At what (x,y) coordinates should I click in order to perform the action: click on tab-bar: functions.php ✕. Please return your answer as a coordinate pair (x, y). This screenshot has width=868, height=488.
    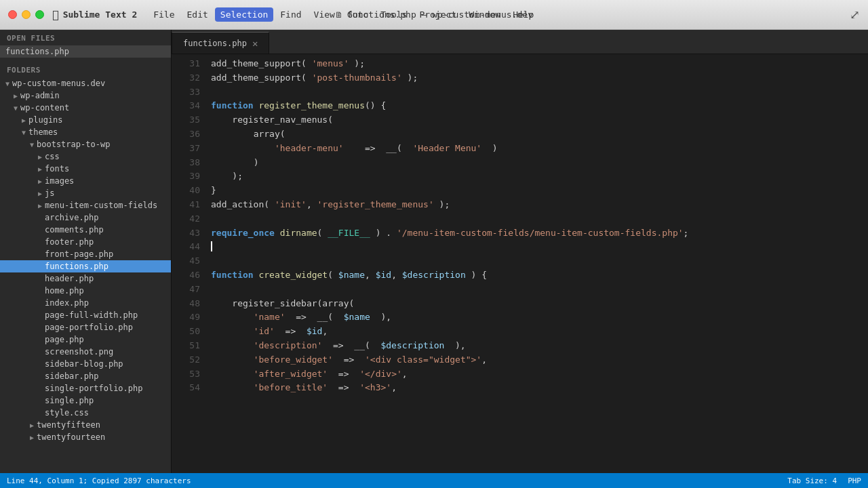
    Looking at the image, I should click on (519, 42).